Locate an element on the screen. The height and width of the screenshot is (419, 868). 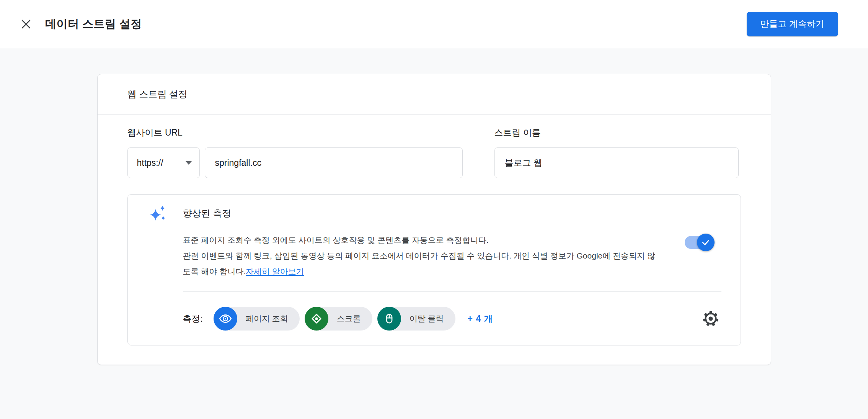
chip-outbound-click: 이탈 클릭 is located at coordinates (416, 319).